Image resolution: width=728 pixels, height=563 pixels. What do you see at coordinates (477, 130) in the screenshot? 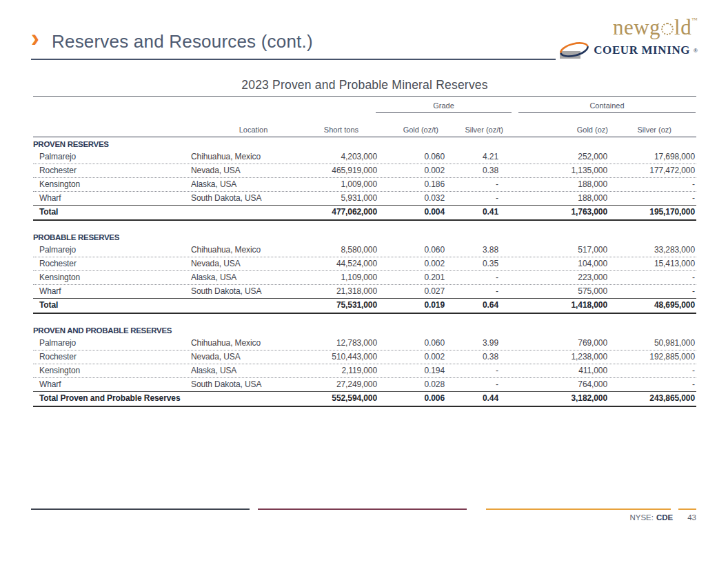
I see `column-header-silver-grade: Silver (oz/t)` at bounding box center [477, 130].